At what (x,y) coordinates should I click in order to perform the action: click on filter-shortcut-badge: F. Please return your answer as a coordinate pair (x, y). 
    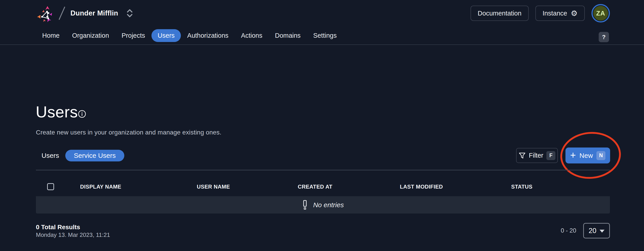
    Looking at the image, I should click on (551, 156).